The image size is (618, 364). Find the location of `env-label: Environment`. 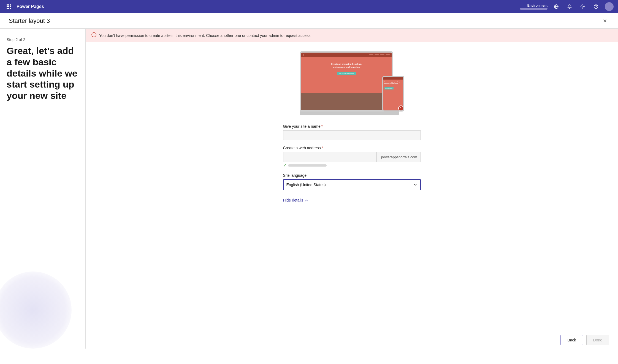

env-label: Environment is located at coordinates (538, 6).